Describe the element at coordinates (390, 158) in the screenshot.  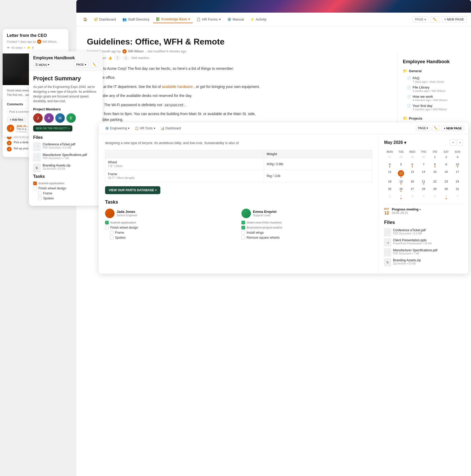
I see `cal-day-27: 27` at that location.